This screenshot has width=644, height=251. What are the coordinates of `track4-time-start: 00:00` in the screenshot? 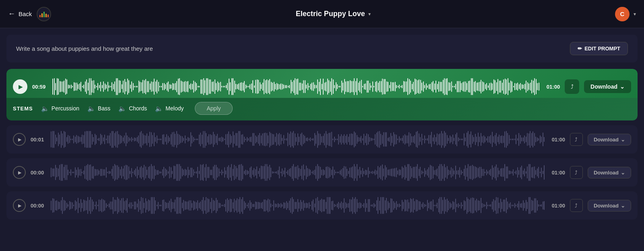 It's located at (38, 205).